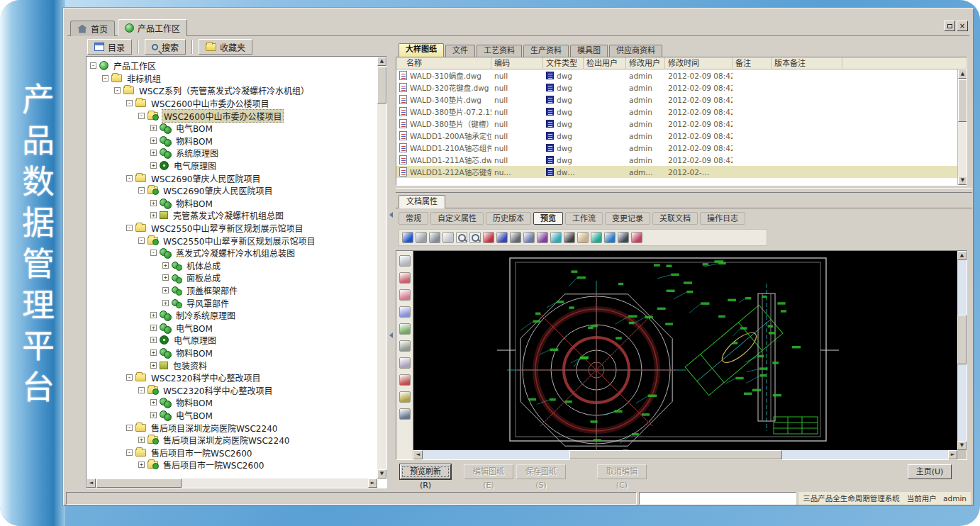 This screenshot has height=526, width=980. Describe the element at coordinates (645, 64) in the screenshot. I see `column-header: 修改用户` at that location.